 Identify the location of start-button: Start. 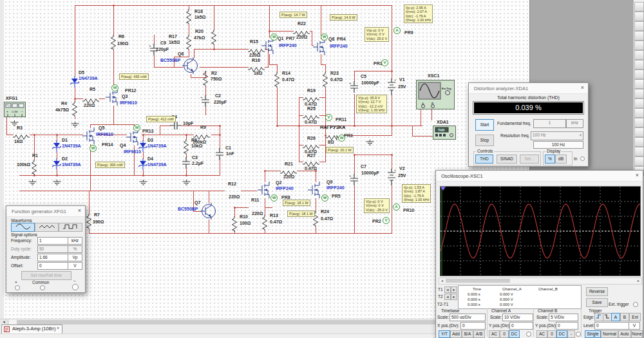
(484, 125).